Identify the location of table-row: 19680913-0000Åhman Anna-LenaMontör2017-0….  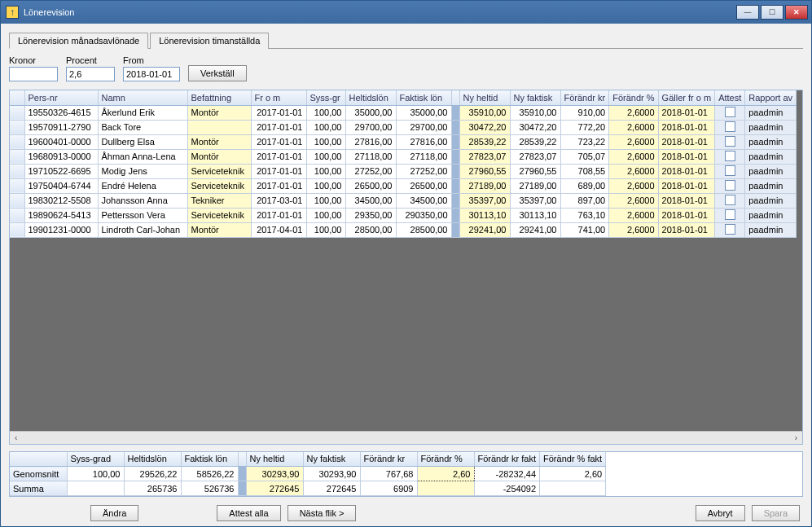
(403, 156).